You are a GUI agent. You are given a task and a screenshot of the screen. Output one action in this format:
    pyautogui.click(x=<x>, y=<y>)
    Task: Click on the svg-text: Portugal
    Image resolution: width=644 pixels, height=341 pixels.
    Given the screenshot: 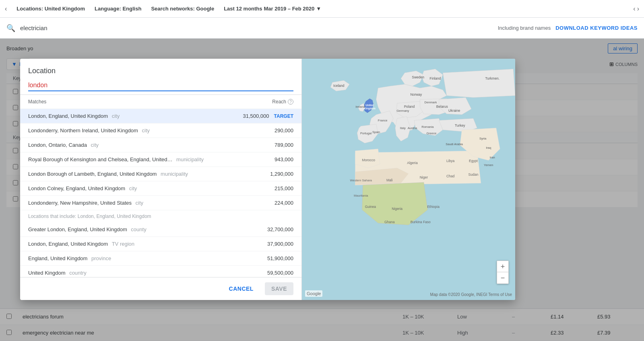 What is the action you would take?
    pyautogui.click(x=366, y=134)
    